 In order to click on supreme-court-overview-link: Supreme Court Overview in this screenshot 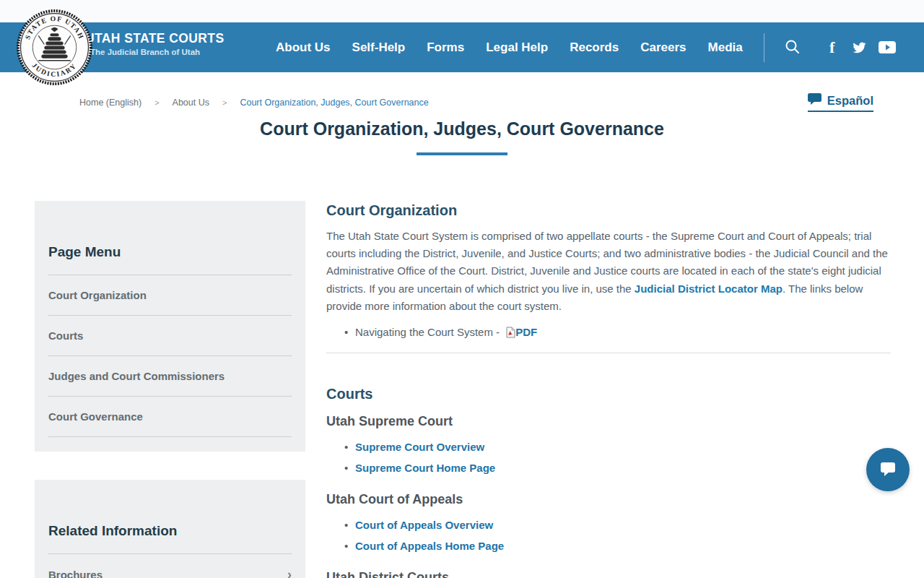, I will do `click(420, 447)`.